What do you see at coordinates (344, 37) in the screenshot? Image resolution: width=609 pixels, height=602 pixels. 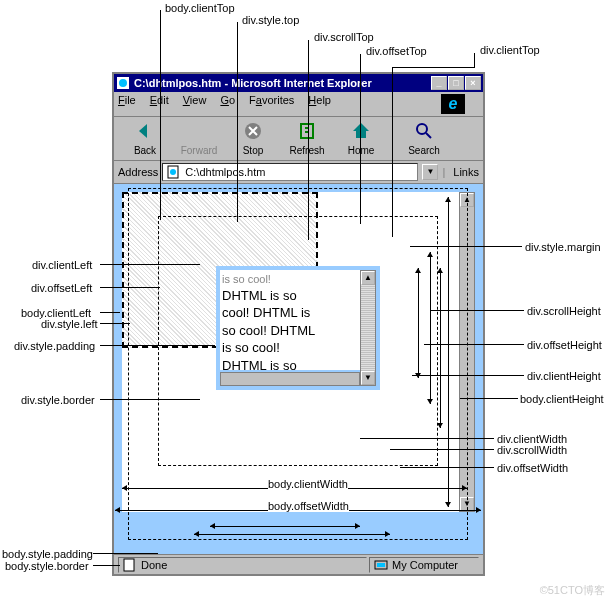 I see `label-div-scrolltop: div.scrollTop` at bounding box center [344, 37].